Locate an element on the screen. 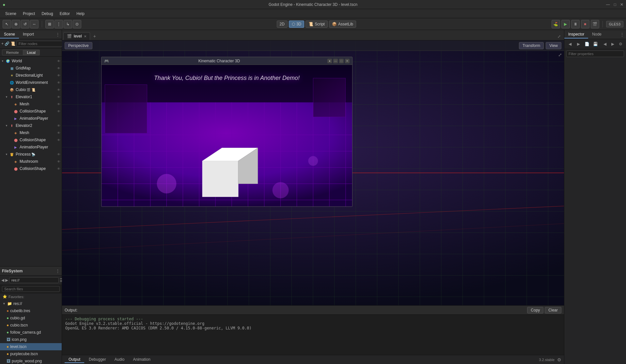 The width and height of the screenshot is (626, 364). collision1-vis-icon: 👁 is located at coordinates (59, 112).